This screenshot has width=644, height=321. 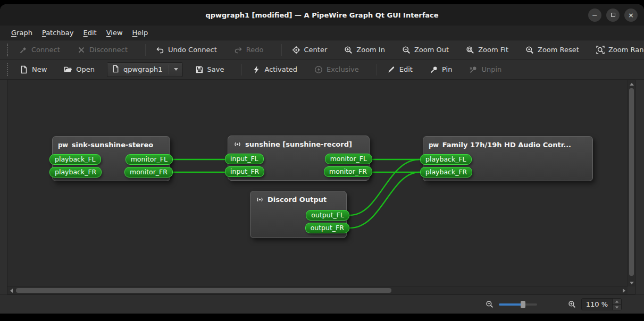 What do you see at coordinates (245, 159) in the screenshot?
I see `port-input: input_FL` at bounding box center [245, 159].